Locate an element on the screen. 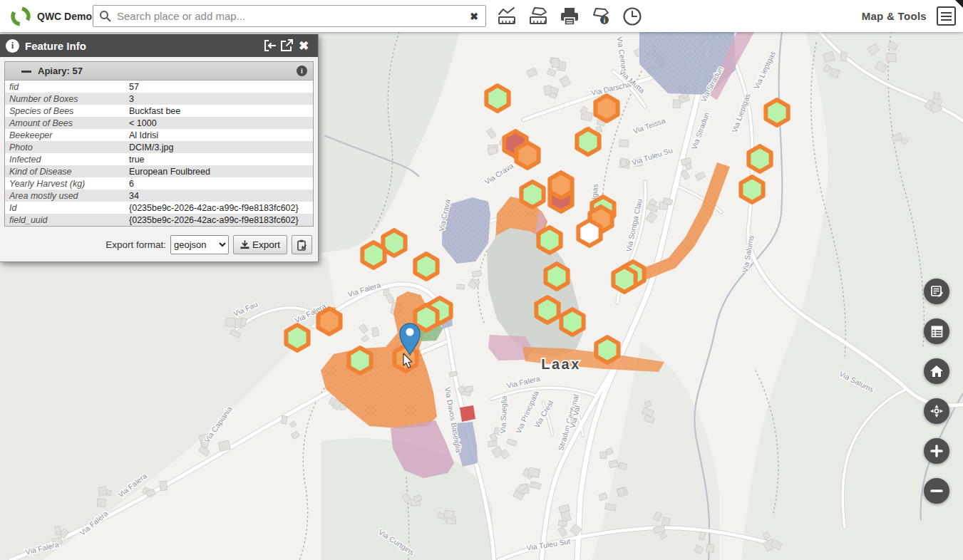  attribute-value: 6 is located at coordinates (219, 184).